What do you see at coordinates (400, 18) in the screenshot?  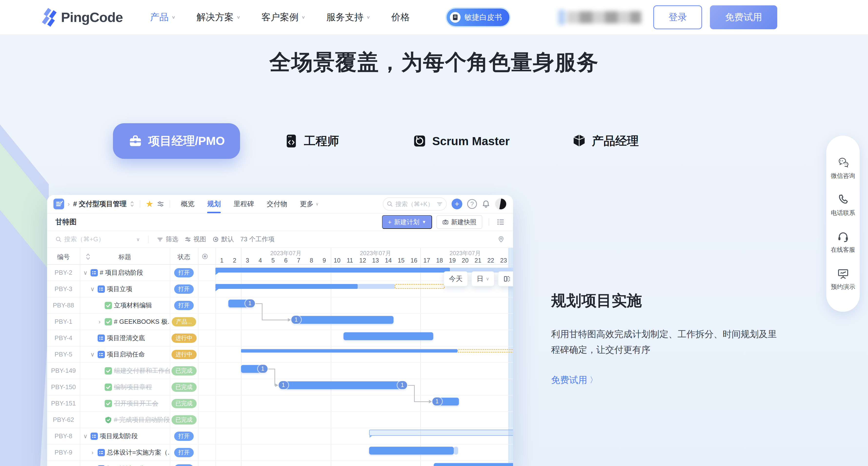 I see `nav-item-5: 价格` at bounding box center [400, 18].